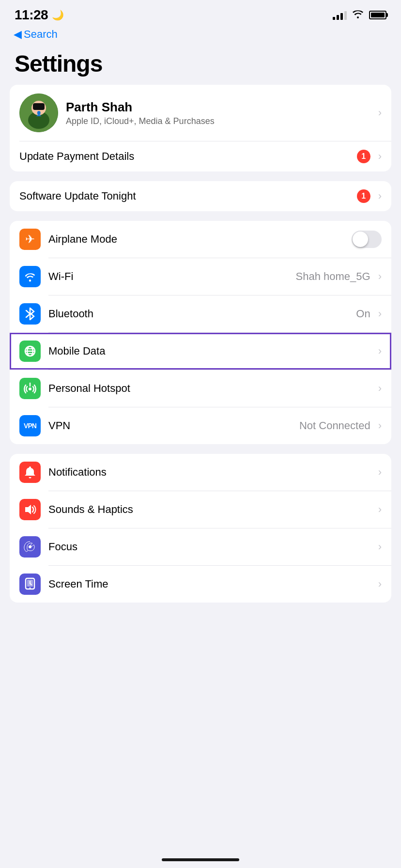 This screenshot has height=868, width=401. Describe the element at coordinates (200, 239) in the screenshot. I see `airplane-mode-row: ✈ Airplane Mode` at that location.